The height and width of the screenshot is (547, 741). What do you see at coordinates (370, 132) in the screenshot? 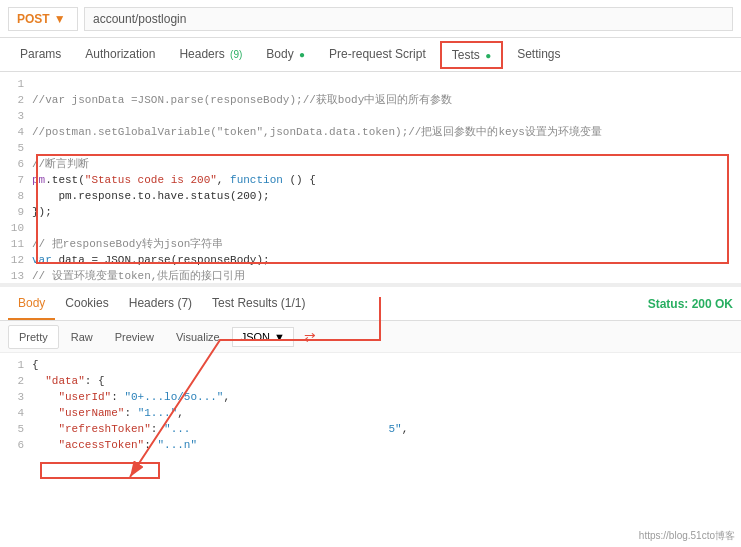
I see `code-line-4: 4 //postman.setGlobalVariable("token",js…` at bounding box center [370, 132].